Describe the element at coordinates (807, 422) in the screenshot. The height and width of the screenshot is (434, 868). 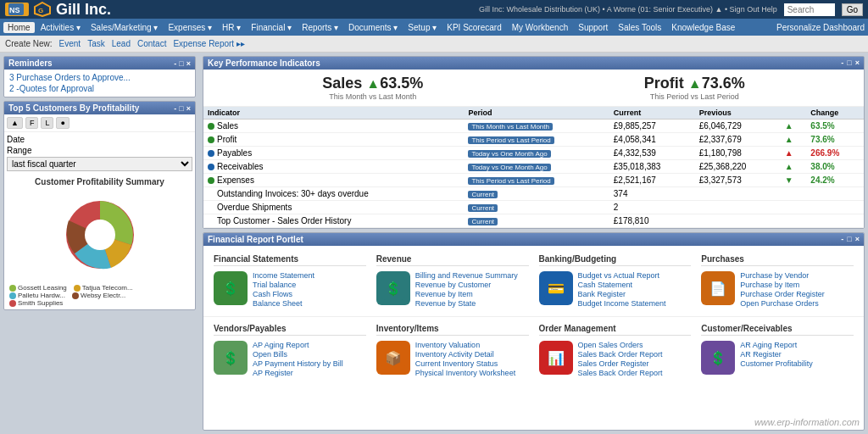
I see `watermark: www.erp-information.com` at that location.